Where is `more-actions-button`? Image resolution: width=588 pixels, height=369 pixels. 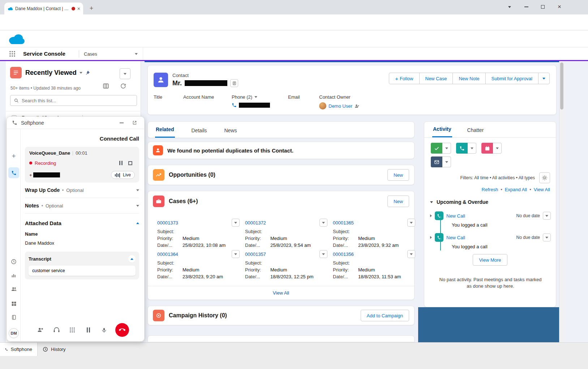 more-actions-button is located at coordinates (544, 78).